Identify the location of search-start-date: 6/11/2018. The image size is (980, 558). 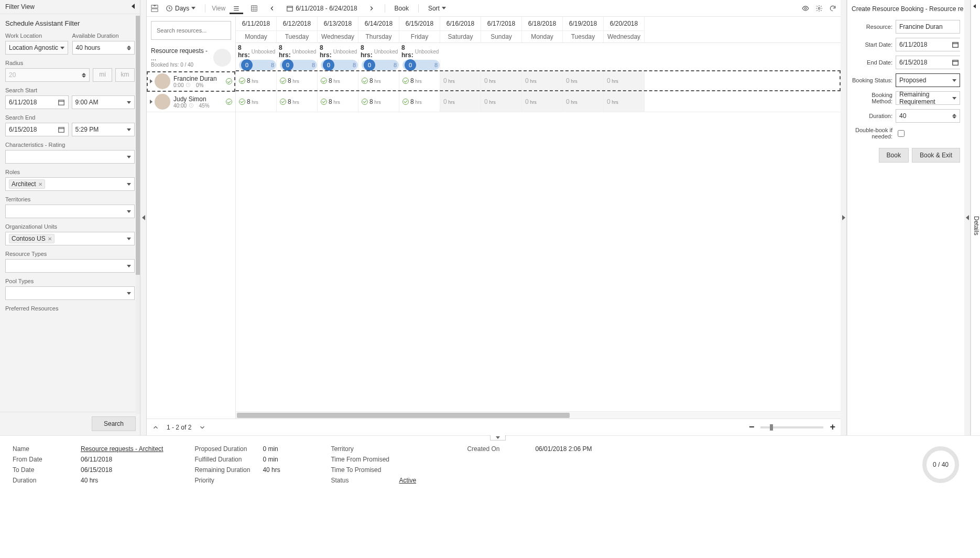
(37, 102).